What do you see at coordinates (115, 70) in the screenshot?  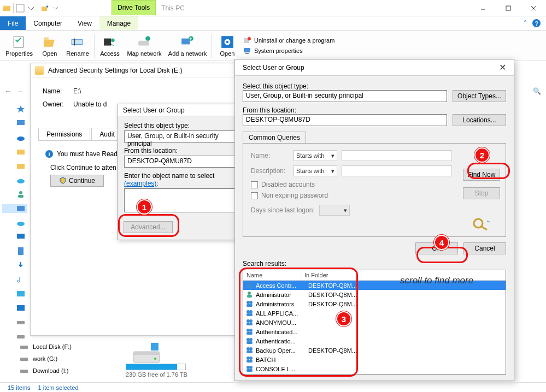 I see `dialog-title: Advanced Security Settings for Local Dis…` at bounding box center [115, 70].